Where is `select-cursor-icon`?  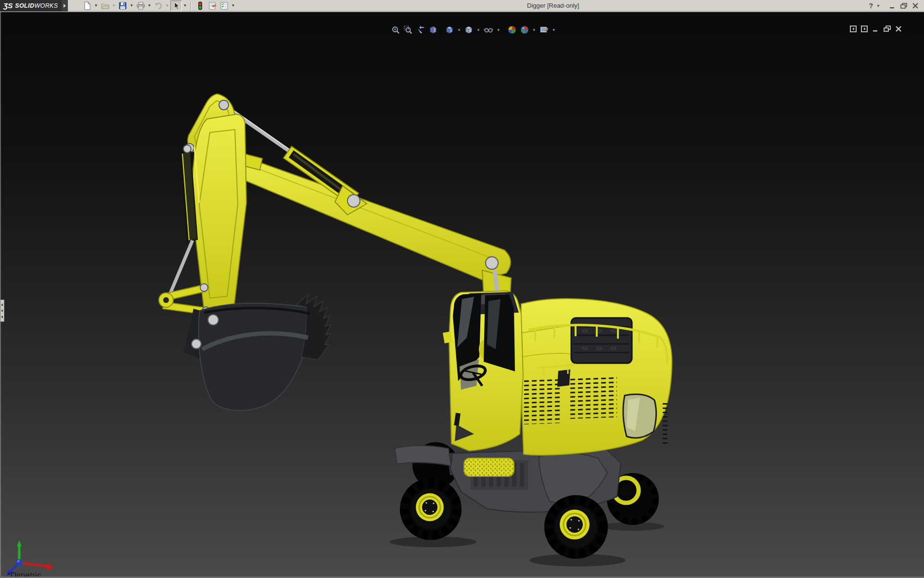 select-cursor-icon is located at coordinates (176, 6).